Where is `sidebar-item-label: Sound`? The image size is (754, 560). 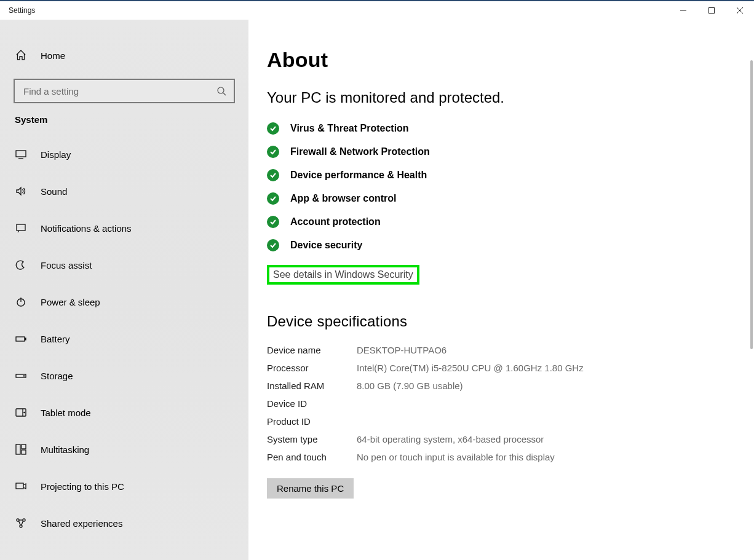
sidebar-item-label: Sound is located at coordinates (54, 192).